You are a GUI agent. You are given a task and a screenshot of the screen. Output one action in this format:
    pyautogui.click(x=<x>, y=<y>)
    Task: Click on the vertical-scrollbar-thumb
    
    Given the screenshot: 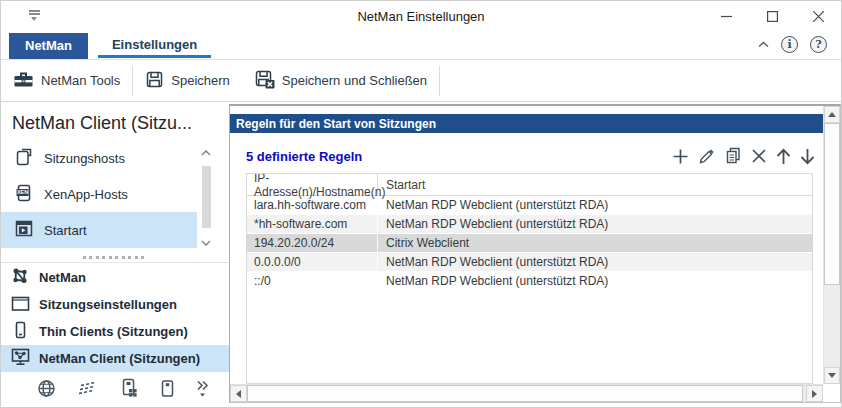 What is the action you would take?
    pyautogui.click(x=832, y=204)
    